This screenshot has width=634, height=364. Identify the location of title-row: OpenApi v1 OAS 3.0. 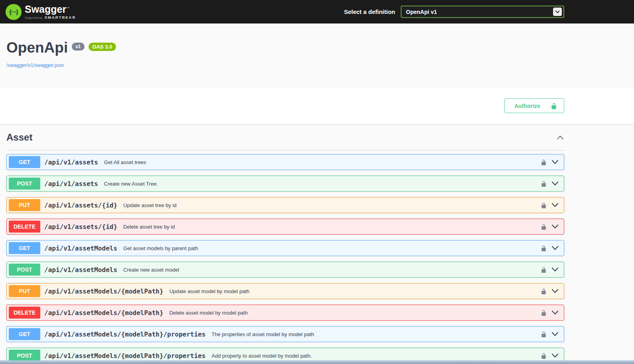
(285, 48).